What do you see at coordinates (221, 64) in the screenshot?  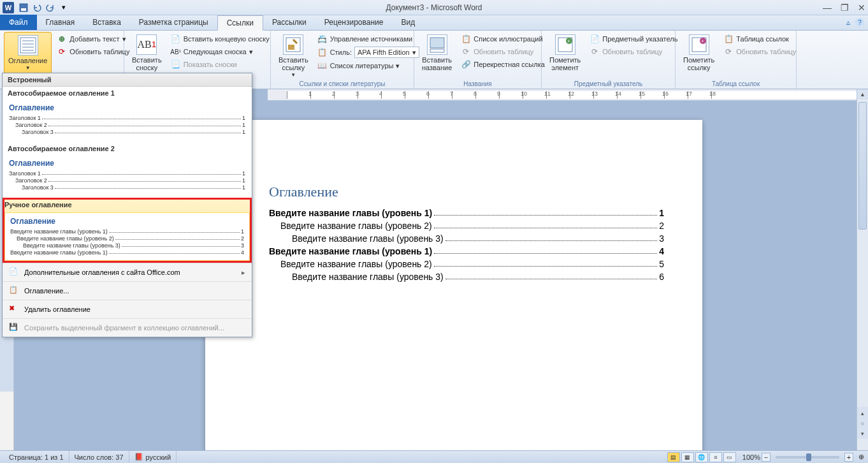 I see `show-footnotes-button: 📃Показать сноски` at bounding box center [221, 64].